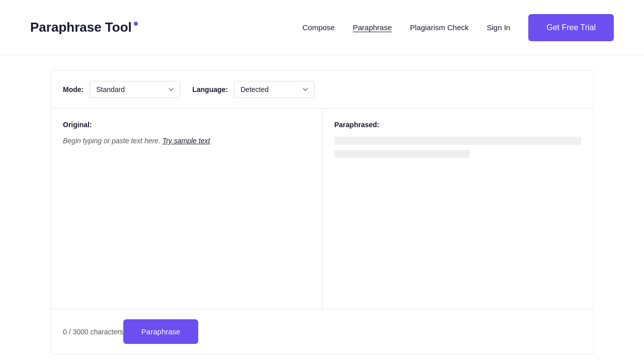 This screenshot has height=362, width=644. Describe the element at coordinates (458, 28) in the screenshot. I see `nav: Compose Paraphrase Plagiarism Check Sign…` at that location.